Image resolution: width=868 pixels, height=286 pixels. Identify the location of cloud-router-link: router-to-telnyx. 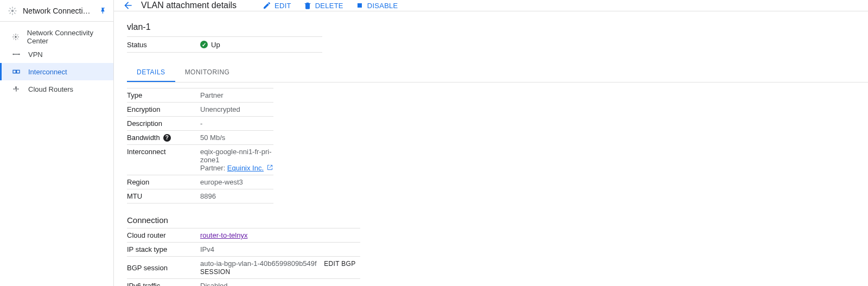
(224, 236).